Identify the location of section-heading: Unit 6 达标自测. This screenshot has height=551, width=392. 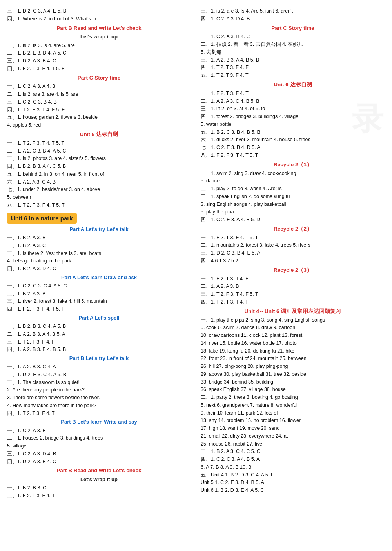
(293, 85).